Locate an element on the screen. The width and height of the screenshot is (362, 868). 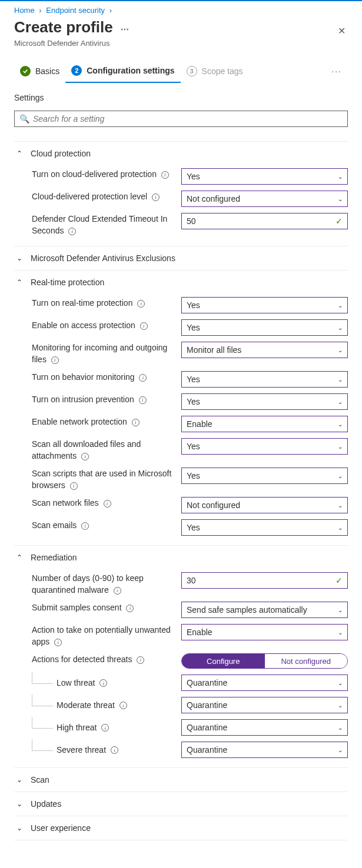
section-exclusions: ⌄ Microsoft Defender Antivirus Exclusion… is located at coordinates (181, 258).